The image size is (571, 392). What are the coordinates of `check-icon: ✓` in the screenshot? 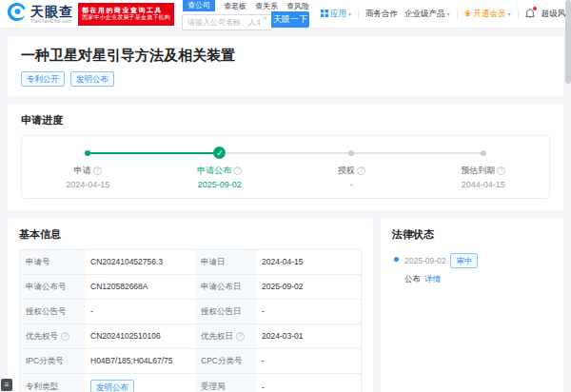 It's located at (219, 152).